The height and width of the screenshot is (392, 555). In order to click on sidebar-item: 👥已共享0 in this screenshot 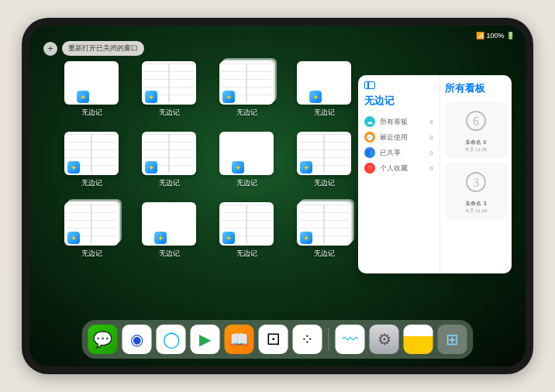, I will do `click(398, 153)`.